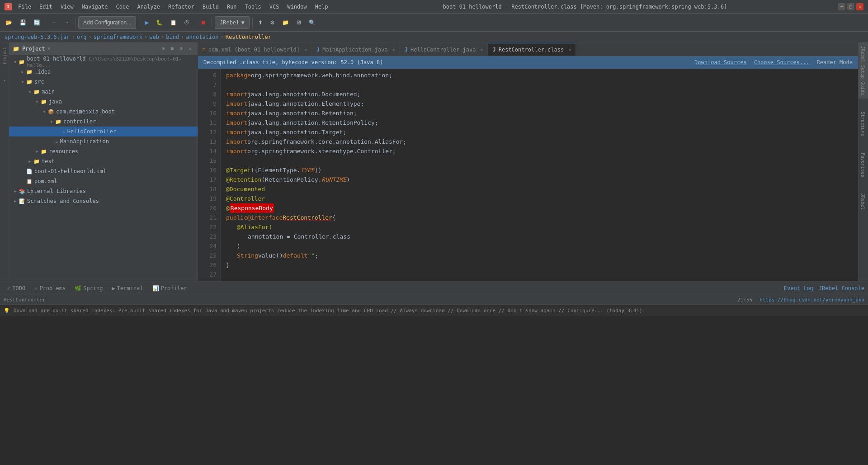 The width and height of the screenshot is (868, 465). I want to click on add-configuration-button: Add Configuration..., so click(107, 23).